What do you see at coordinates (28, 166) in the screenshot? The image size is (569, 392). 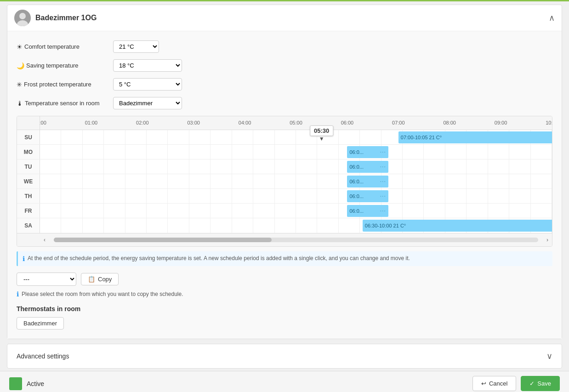 I see `day-tu: TU` at bounding box center [28, 166].